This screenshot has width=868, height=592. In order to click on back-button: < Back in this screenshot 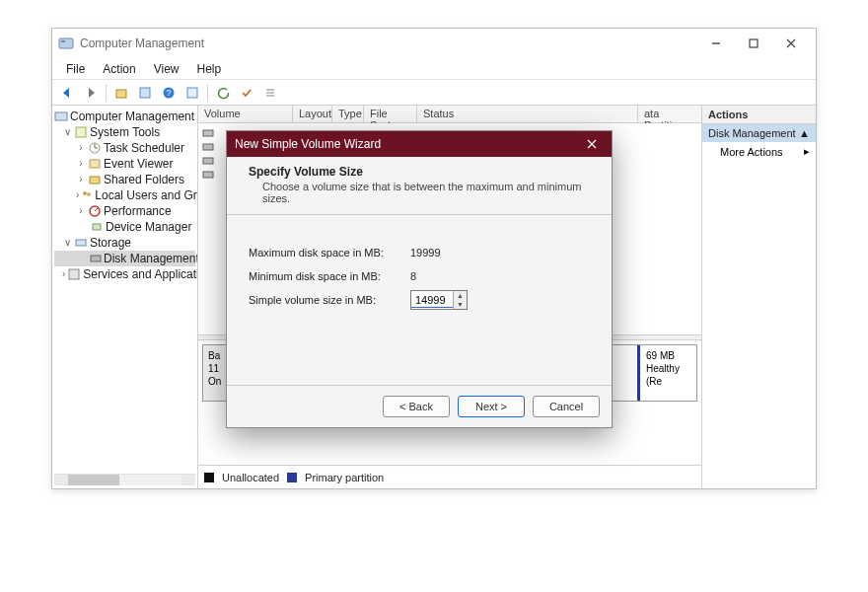, I will do `click(416, 407)`.